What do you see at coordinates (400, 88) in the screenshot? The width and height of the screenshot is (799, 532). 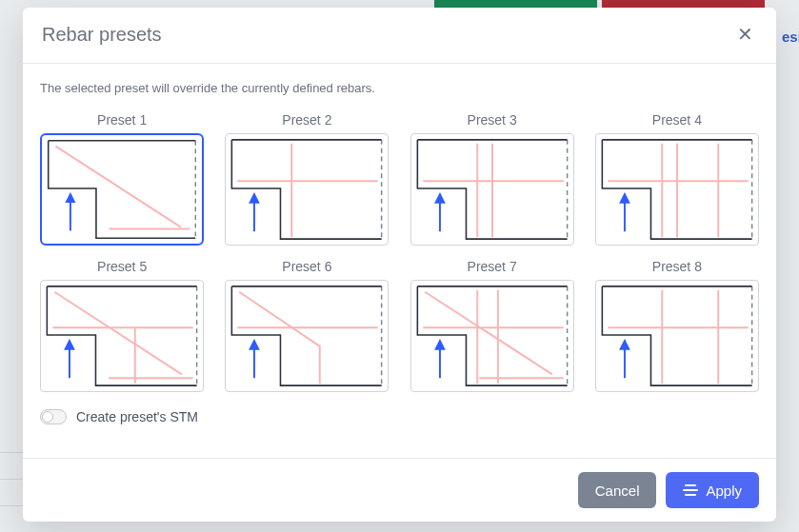 I see `info-text: The selected preset will override the cu…` at bounding box center [400, 88].